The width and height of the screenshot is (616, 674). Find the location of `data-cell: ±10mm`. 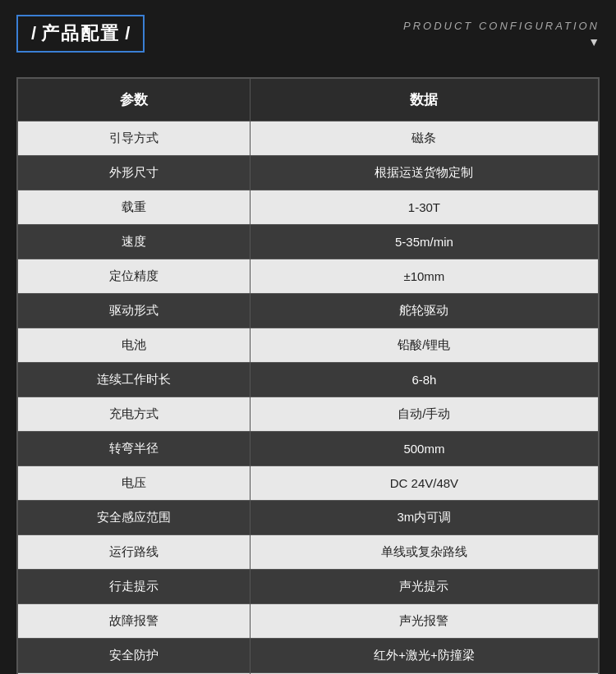

data-cell: ±10mm is located at coordinates (424, 277).